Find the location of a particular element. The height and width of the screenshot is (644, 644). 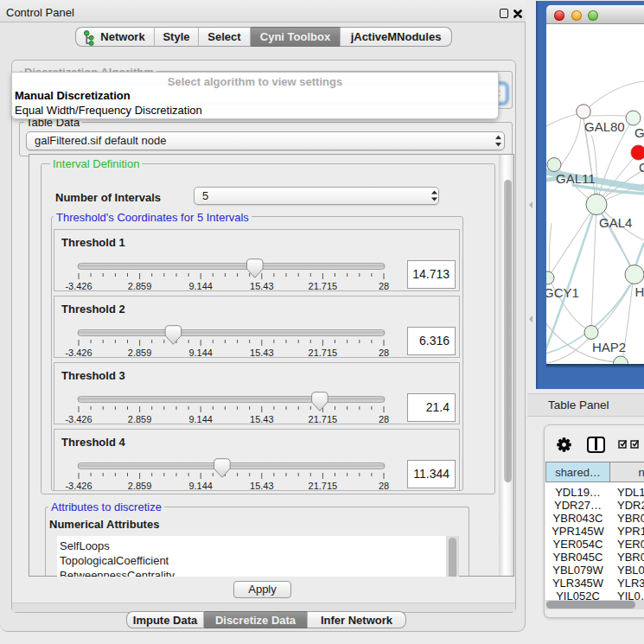

svg-text: G is located at coordinates (641, 168).